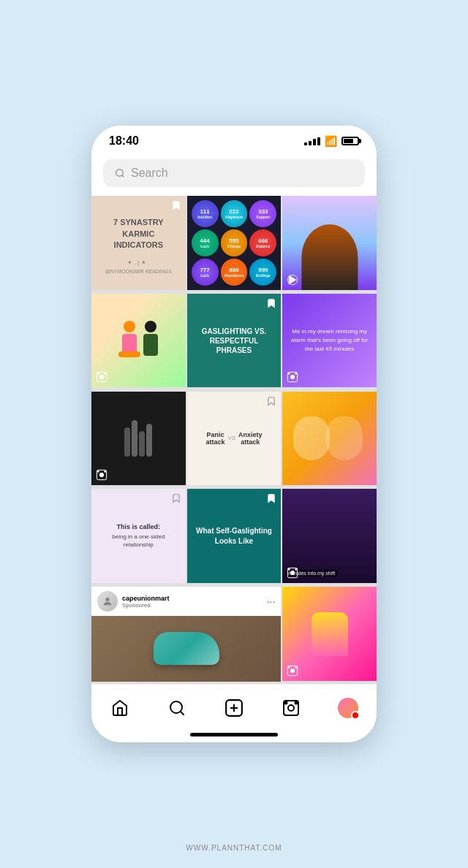 This screenshot has height=868, width=468. Describe the element at coordinates (329, 438) in the screenshot. I see `girls-bg` at that location.